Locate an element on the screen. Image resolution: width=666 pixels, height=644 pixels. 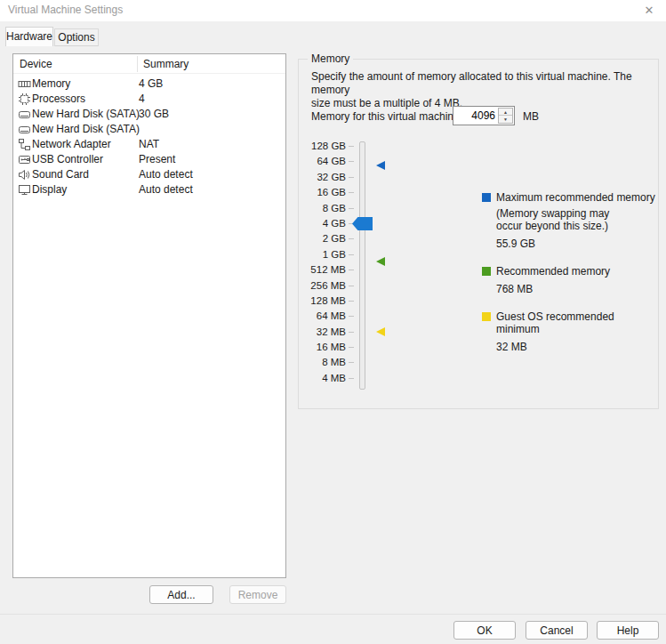
add-device-button: Add... is located at coordinates (181, 594).